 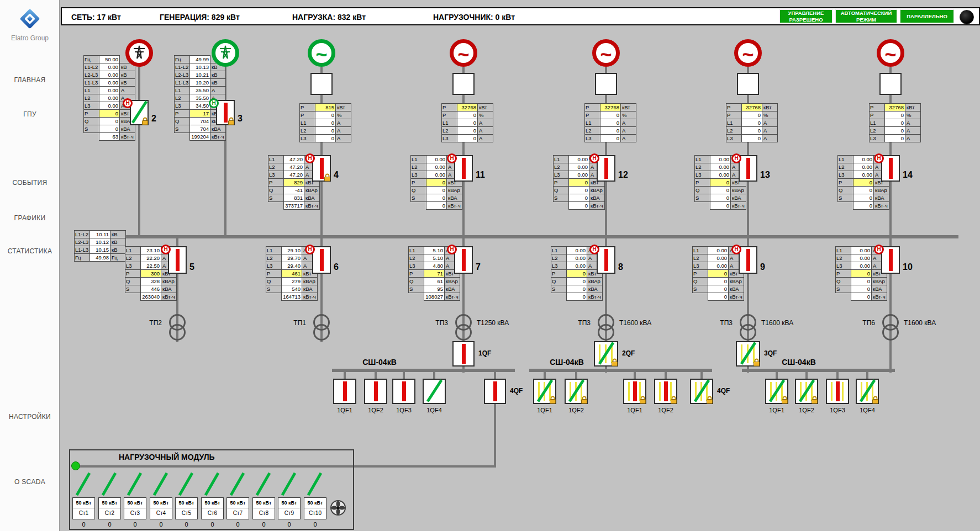 I want to click on sidebar-item-3: СОБЫТИЯ, so click(x=30, y=183).